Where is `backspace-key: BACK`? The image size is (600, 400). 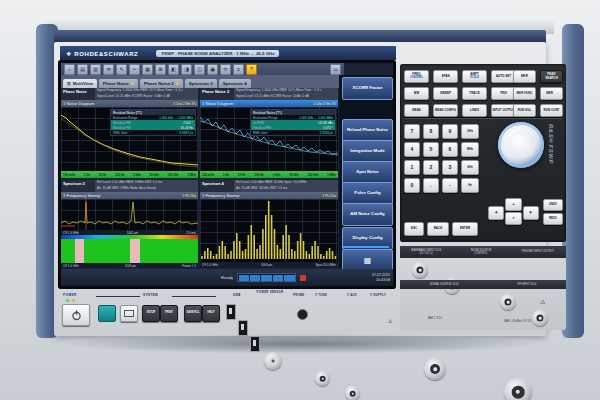 backspace-key: BACK is located at coordinates (438, 229).